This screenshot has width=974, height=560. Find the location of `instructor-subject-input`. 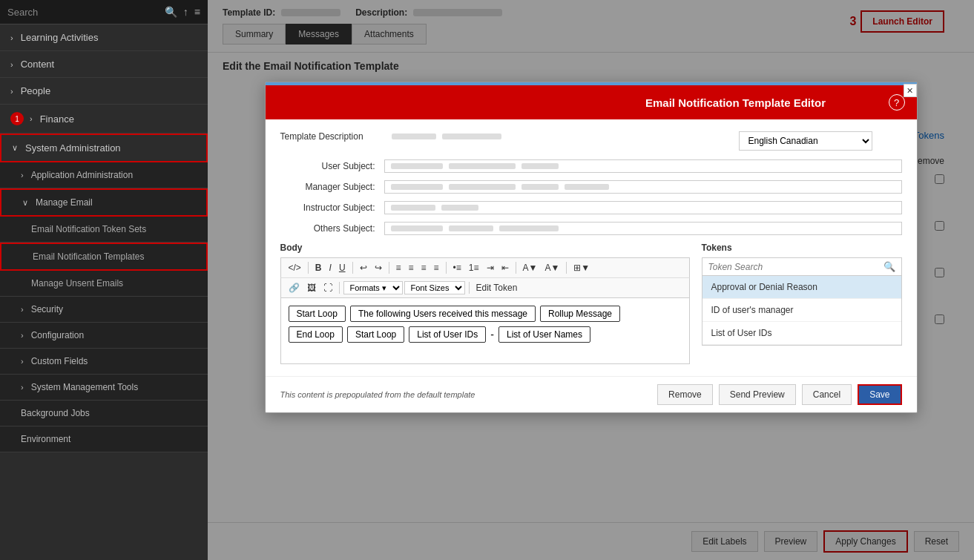

instructor-subject-input is located at coordinates (643, 208).